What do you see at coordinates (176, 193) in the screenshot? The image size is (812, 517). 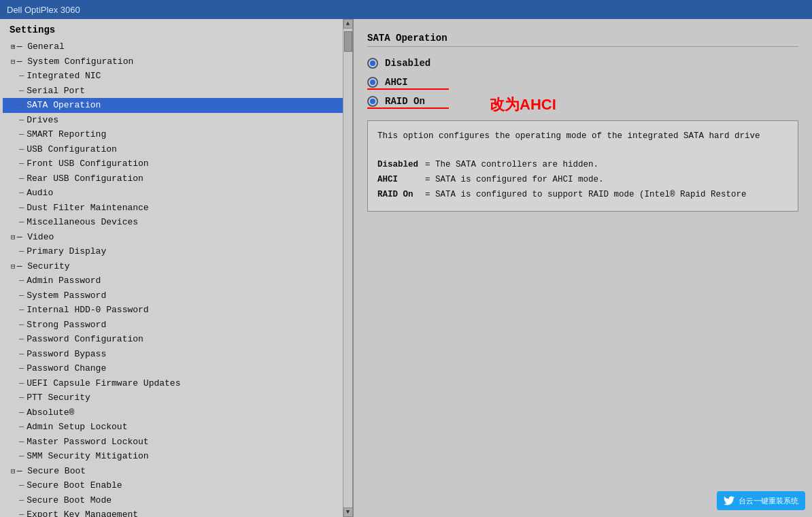 I see `tree-item-audio: —Audio` at bounding box center [176, 193].